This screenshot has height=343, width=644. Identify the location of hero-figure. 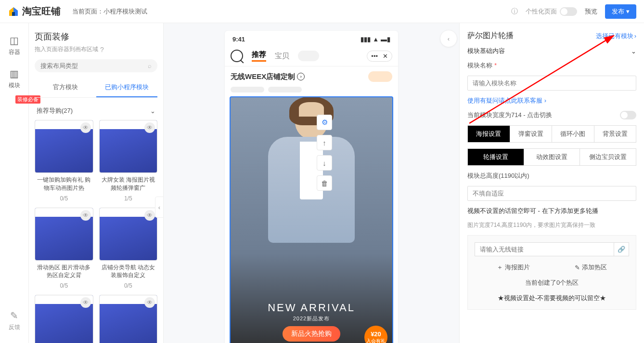
(311, 183).